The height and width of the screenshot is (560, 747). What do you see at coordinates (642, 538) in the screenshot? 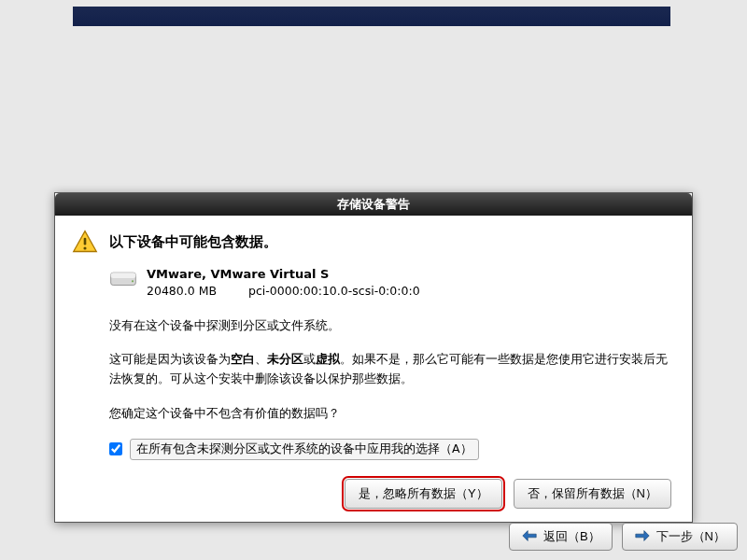
I see `arrow-right-icon` at bounding box center [642, 538].